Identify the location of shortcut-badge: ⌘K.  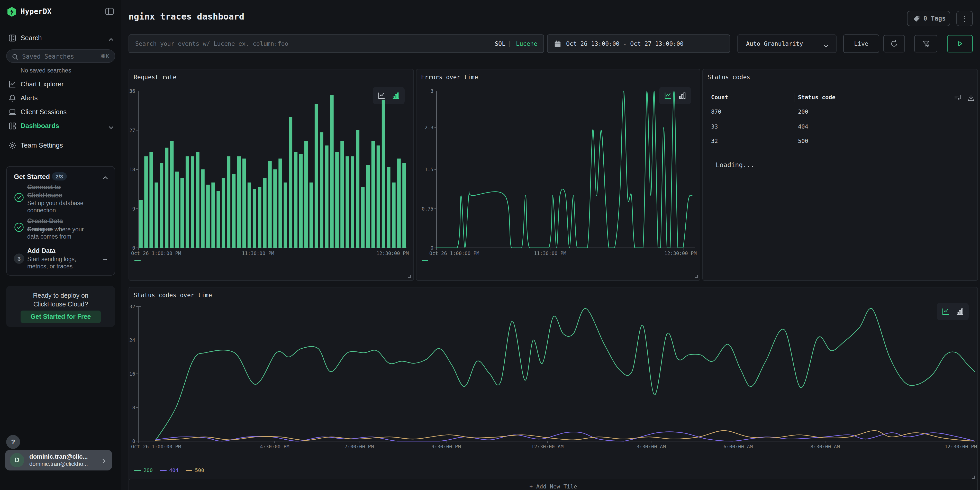
(105, 56).